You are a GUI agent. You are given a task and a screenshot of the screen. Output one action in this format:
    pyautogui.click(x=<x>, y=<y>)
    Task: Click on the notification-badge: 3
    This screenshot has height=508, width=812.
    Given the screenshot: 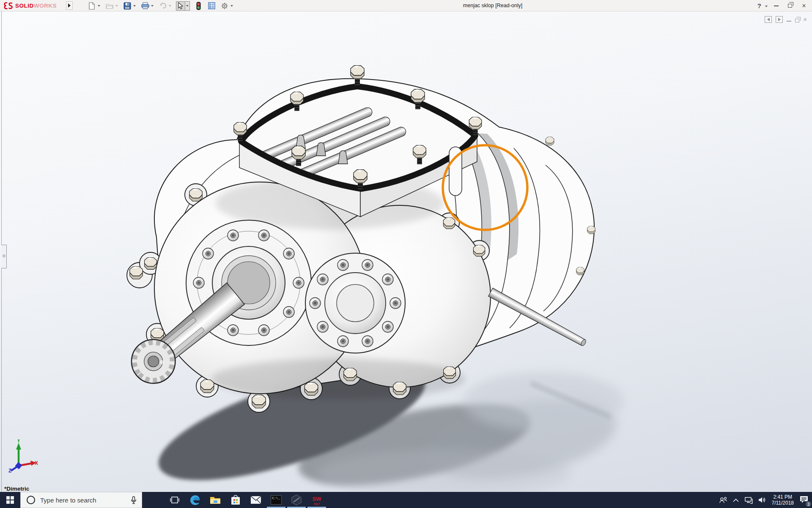 What is the action you would take?
    pyautogui.click(x=809, y=504)
    